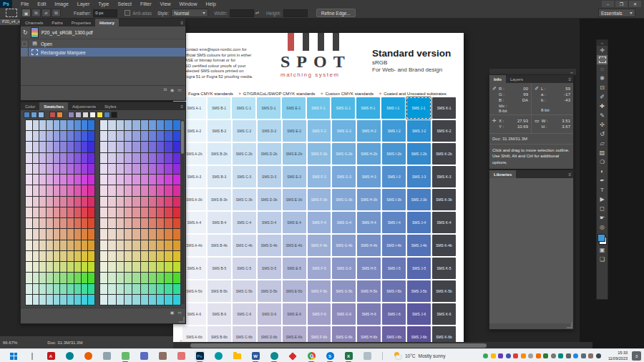  What do you see at coordinates (14, 356) in the screenshot?
I see `start-button` at bounding box center [14, 356].